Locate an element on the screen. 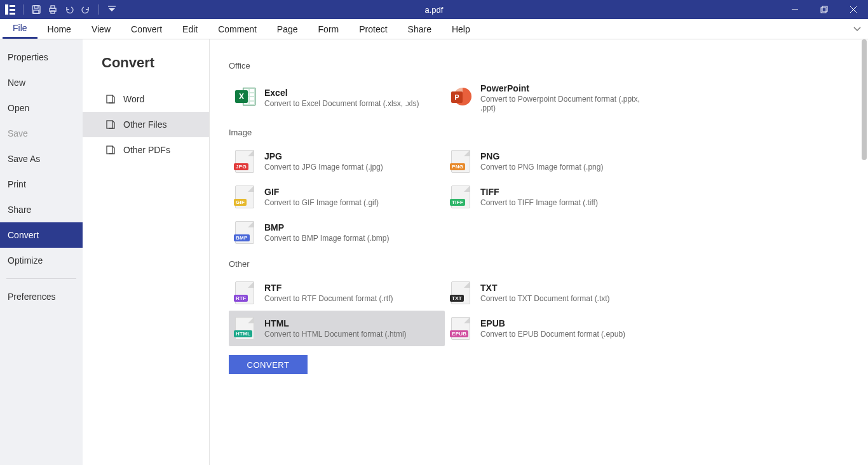 The image size is (868, 465). app-logo-icon is located at coordinates (10, 10).